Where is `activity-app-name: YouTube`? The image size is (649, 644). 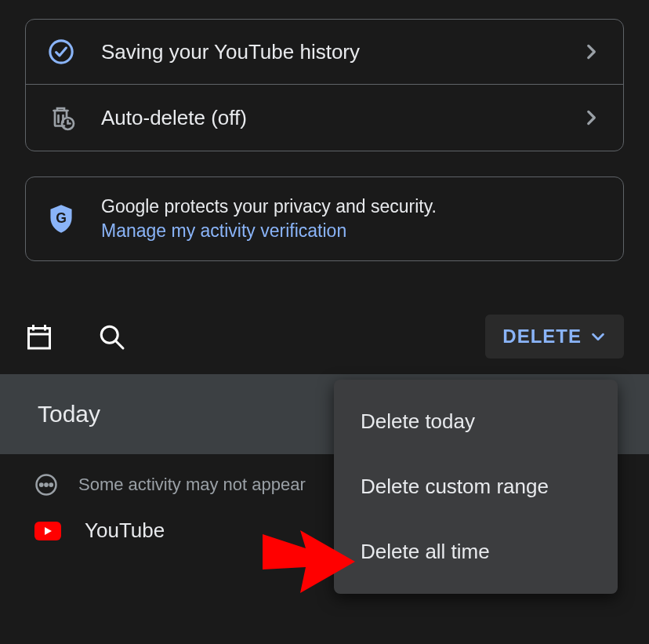 activity-app-name: YouTube is located at coordinates (125, 530).